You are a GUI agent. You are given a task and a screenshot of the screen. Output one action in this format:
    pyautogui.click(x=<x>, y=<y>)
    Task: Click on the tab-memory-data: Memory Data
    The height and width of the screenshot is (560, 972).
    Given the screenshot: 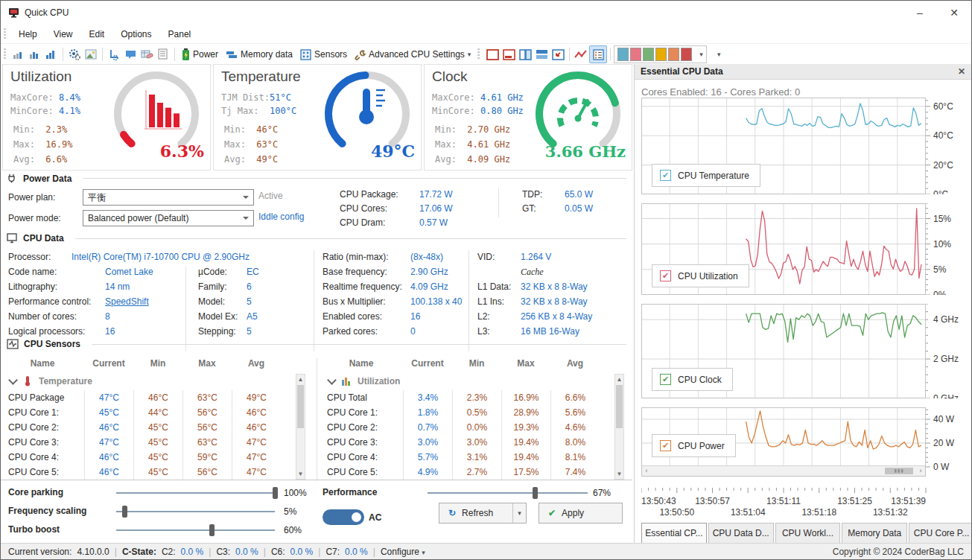 What is the action you would take?
    pyautogui.click(x=874, y=533)
    